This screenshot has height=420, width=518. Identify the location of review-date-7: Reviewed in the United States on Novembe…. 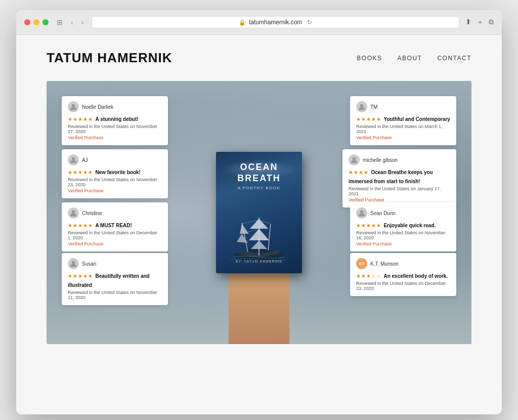
(403, 235).